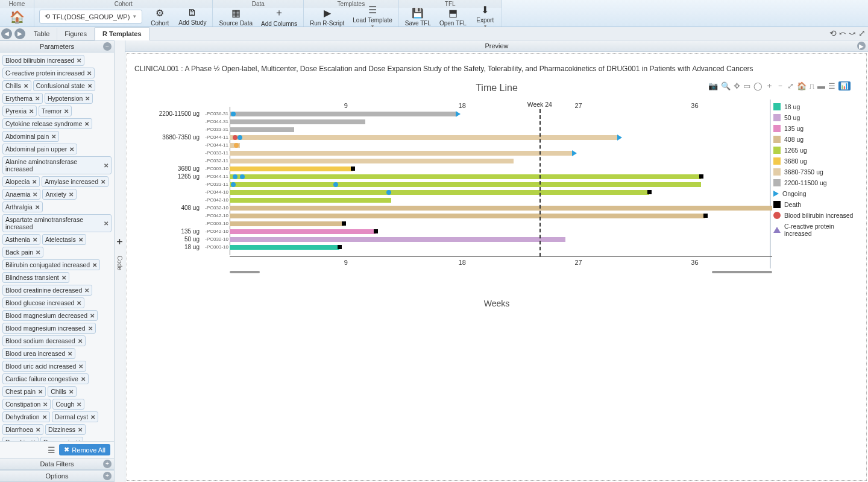  What do you see at coordinates (55, 111) in the screenshot?
I see `param-chip: Tremor✕` at bounding box center [55, 111].